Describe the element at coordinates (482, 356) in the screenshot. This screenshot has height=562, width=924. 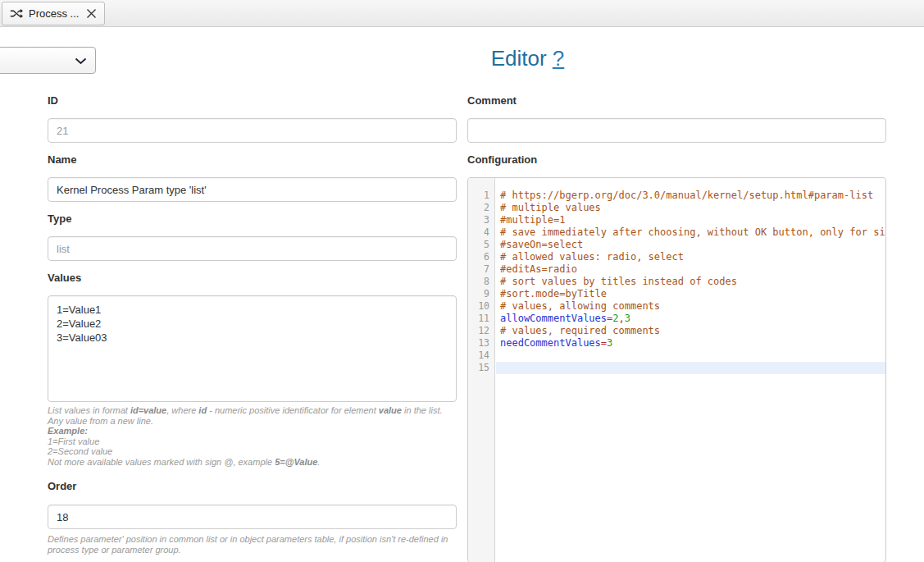
I see `line-number: 14` at that location.